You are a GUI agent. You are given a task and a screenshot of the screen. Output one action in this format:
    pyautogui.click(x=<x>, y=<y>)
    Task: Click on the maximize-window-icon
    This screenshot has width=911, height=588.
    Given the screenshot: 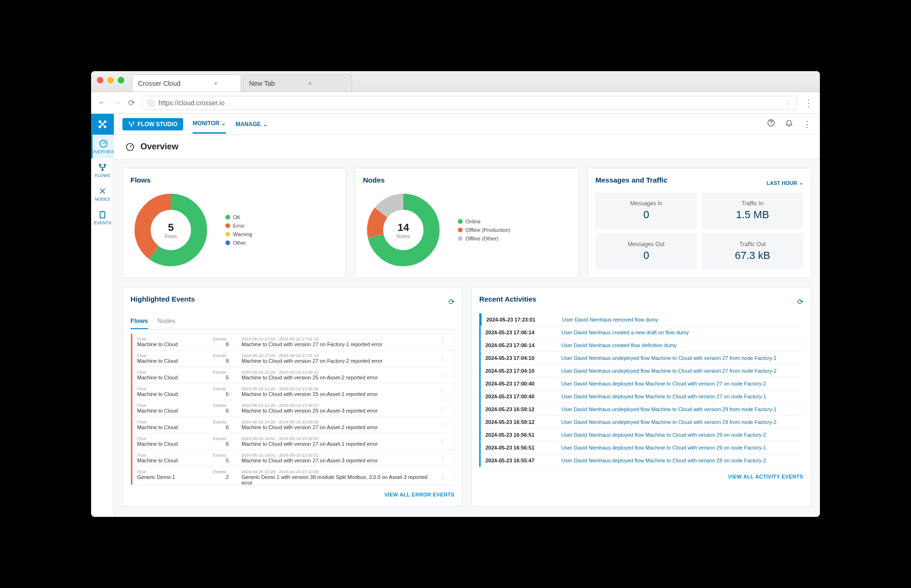 What is the action you would take?
    pyautogui.click(x=121, y=80)
    